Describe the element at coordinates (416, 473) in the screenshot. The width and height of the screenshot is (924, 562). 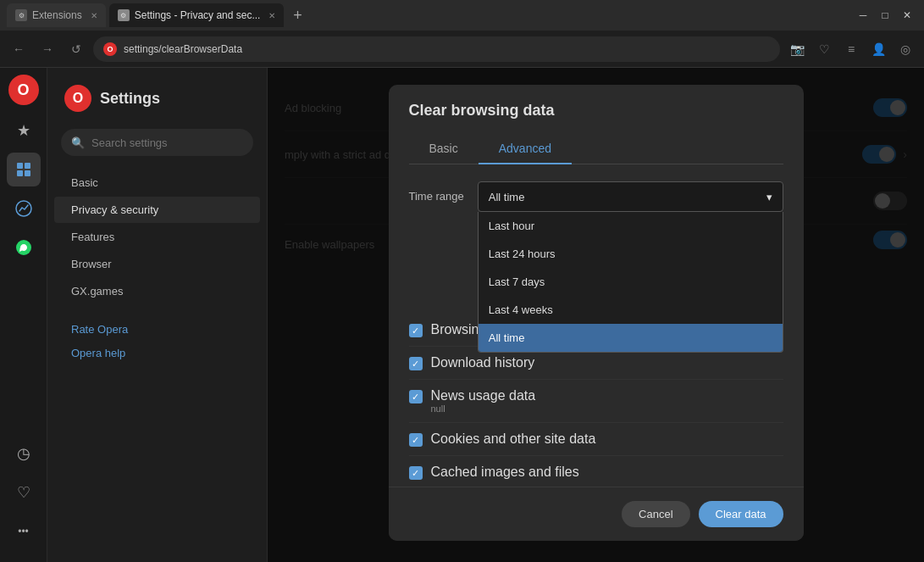
I see `checkbox-cached-input: ✓` at that location.